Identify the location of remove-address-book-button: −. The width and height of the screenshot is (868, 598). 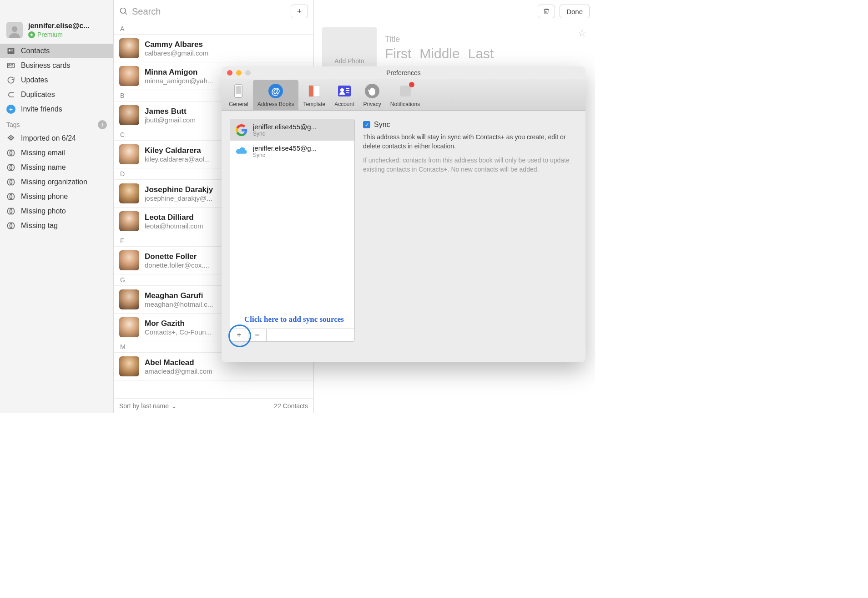
(257, 335).